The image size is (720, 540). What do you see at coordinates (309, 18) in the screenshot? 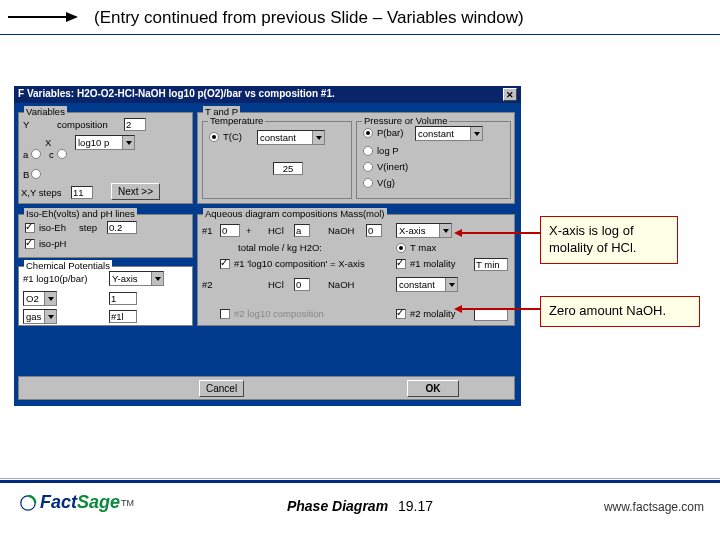
I see `slide-title: (Entry continued from previous Slide – V…` at bounding box center [309, 18].